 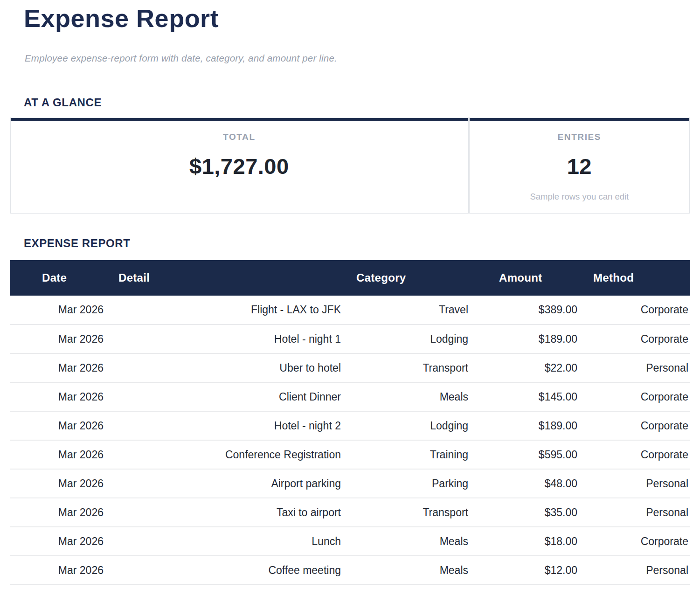 I want to click on cell-detail: Uber to hotel, so click(x=229, y=368).